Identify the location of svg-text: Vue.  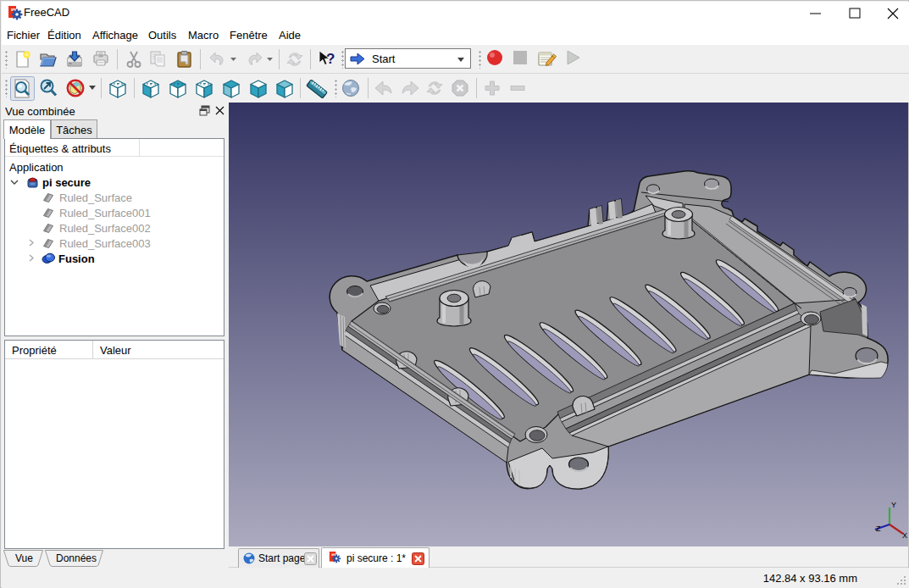
(24, 558).